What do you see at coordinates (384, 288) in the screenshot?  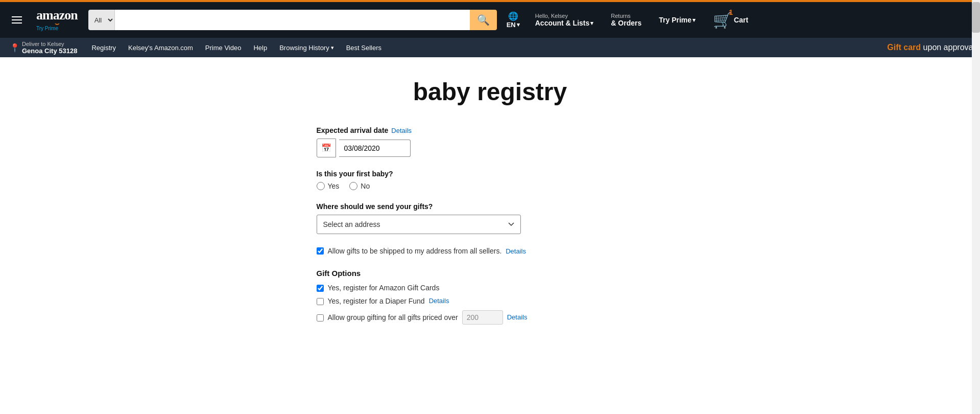 I see `gift-card-option-label: Yes, register for Amazon Gift Cards` at bounding box center [384, 288].